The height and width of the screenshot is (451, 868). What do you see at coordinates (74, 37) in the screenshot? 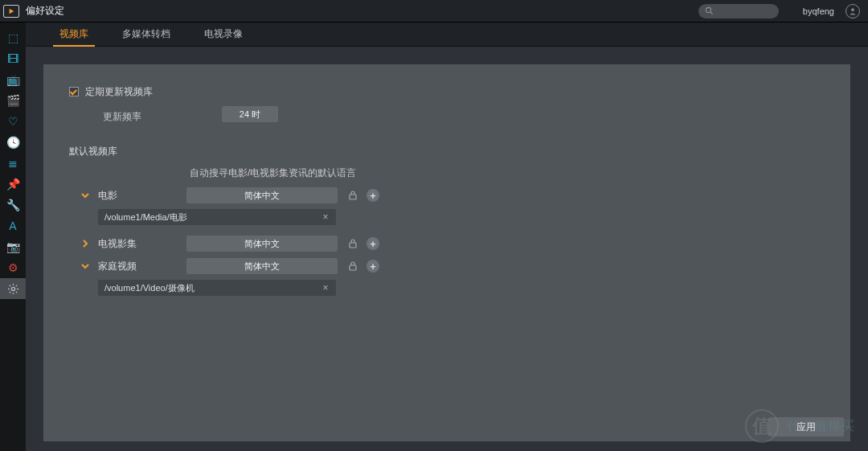
I see `tab-video-library: 视频库` at bounding box center [74, 37].